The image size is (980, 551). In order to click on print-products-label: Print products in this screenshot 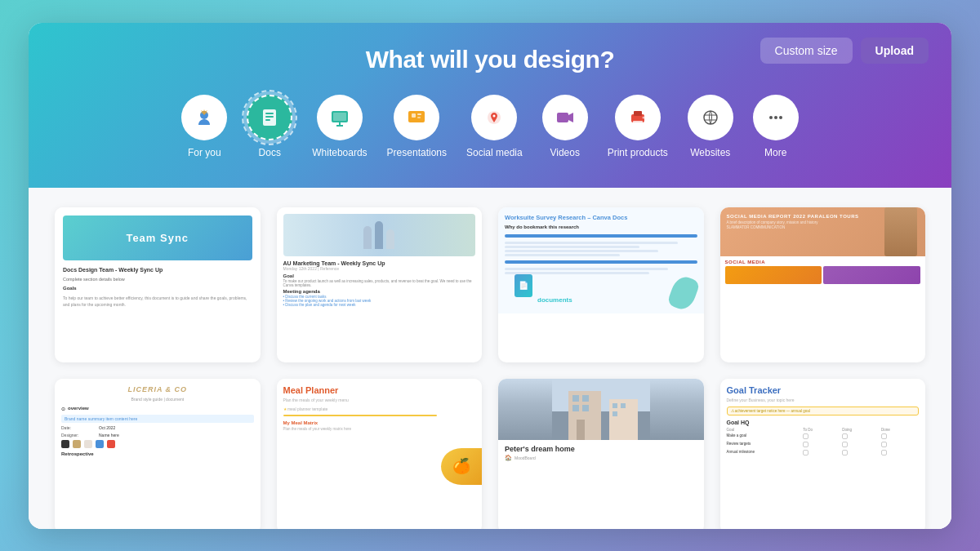, I will do `click(638, 153)`.